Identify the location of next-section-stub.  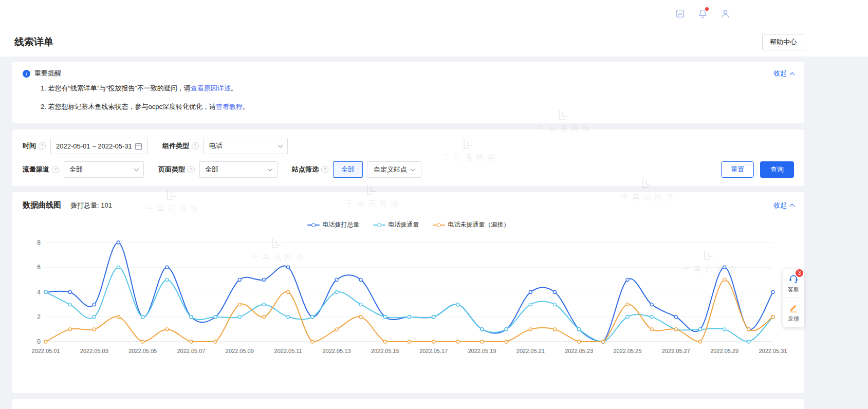
(408, 404).